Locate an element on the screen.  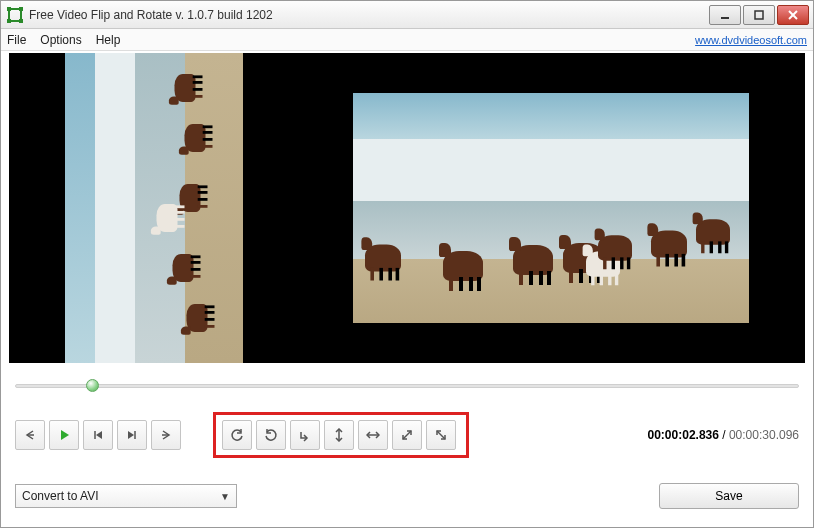
vendor-link: www.dvdvideosoft.com is located at coordinates (751, 40).